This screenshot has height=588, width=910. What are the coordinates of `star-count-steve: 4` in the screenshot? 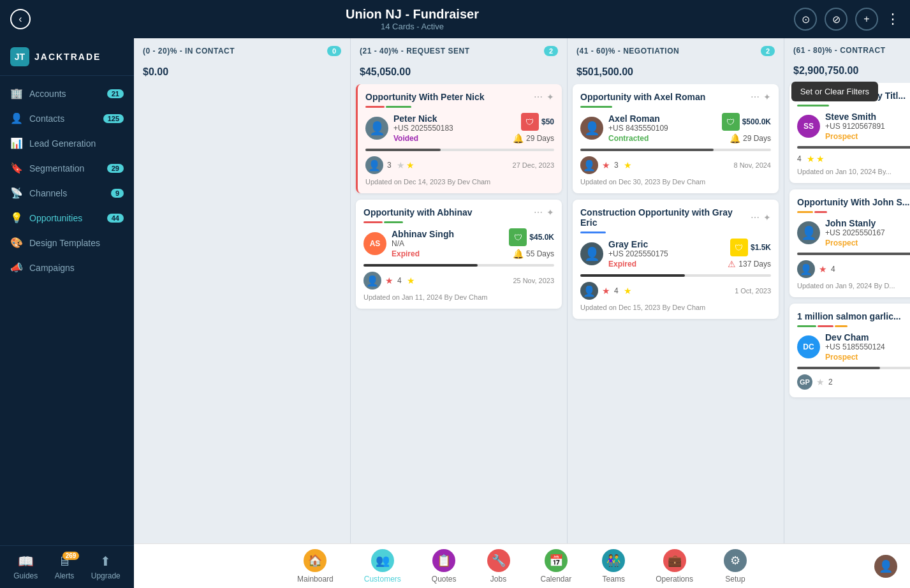 It's located at (800, 159).